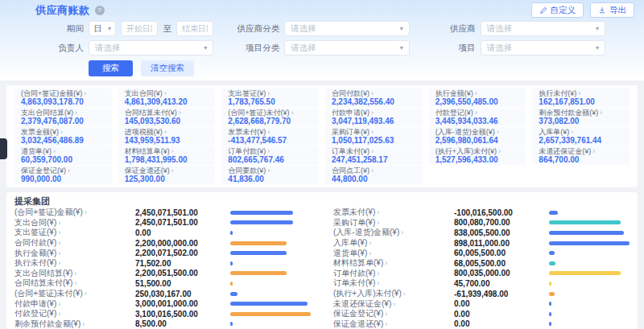 This screenshot has height=329, width=644. I want to click on search-button: 搜索, so click(111, 68).